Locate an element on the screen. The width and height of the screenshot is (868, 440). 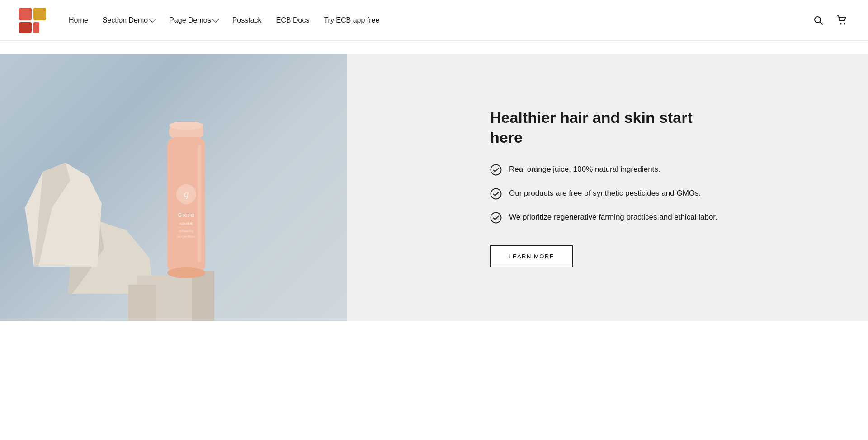
feature-item-2: Our products are free of synthetic pesti… is located at coordinates (608, 193).